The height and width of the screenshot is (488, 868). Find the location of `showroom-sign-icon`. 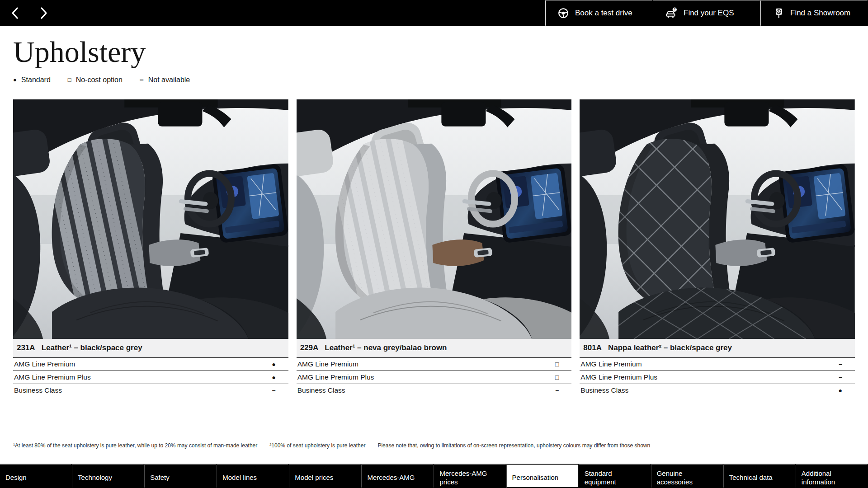

showroom-sign-icon is located at coordinates (778, 13).